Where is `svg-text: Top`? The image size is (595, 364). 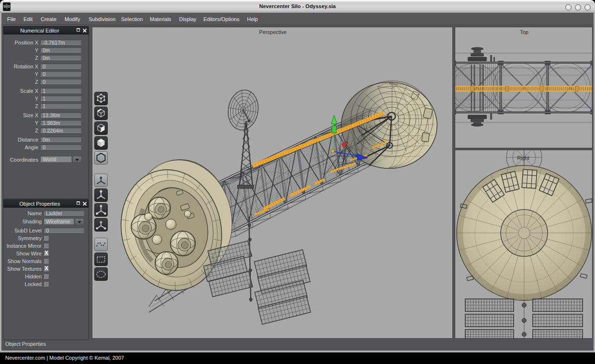 svg-text: Top is located at coordinates (524, 32).